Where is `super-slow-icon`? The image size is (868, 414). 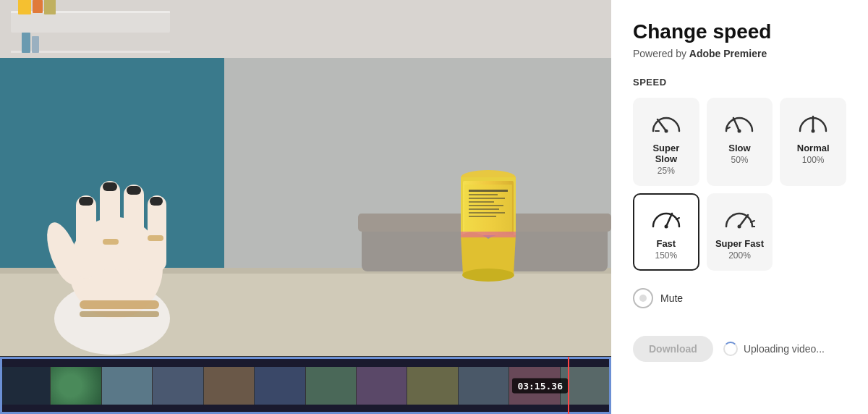 super-slow-icon is located at coordinates (666, 123).